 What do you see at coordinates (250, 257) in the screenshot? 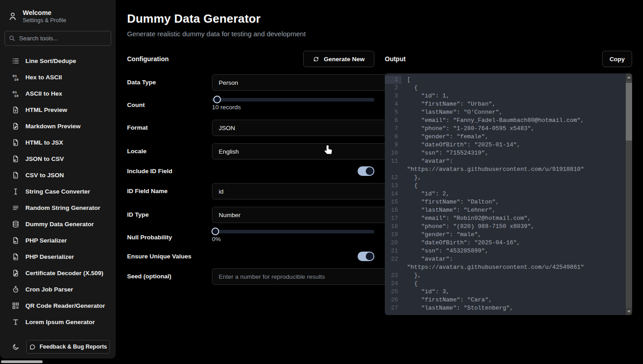
I see `ensure-unique-row: Ensure Unique Values` at bounding box center [250, 257].